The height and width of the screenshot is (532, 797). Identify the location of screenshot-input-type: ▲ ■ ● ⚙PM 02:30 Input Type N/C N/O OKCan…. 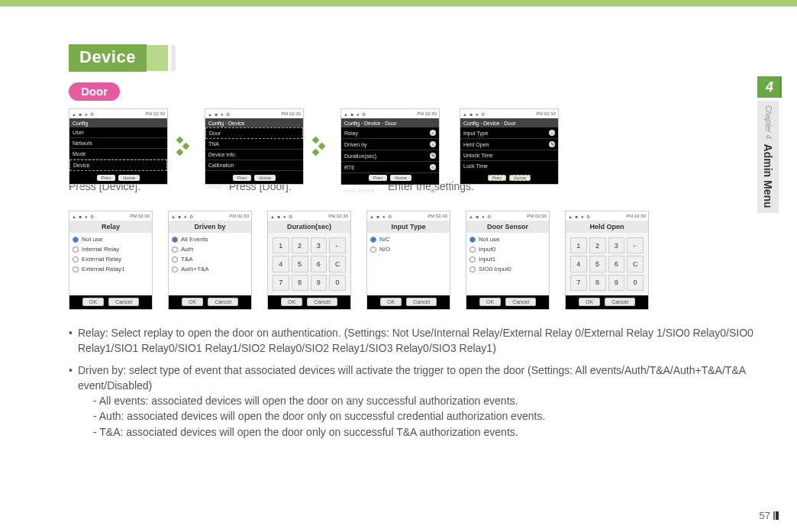
(408, 260).